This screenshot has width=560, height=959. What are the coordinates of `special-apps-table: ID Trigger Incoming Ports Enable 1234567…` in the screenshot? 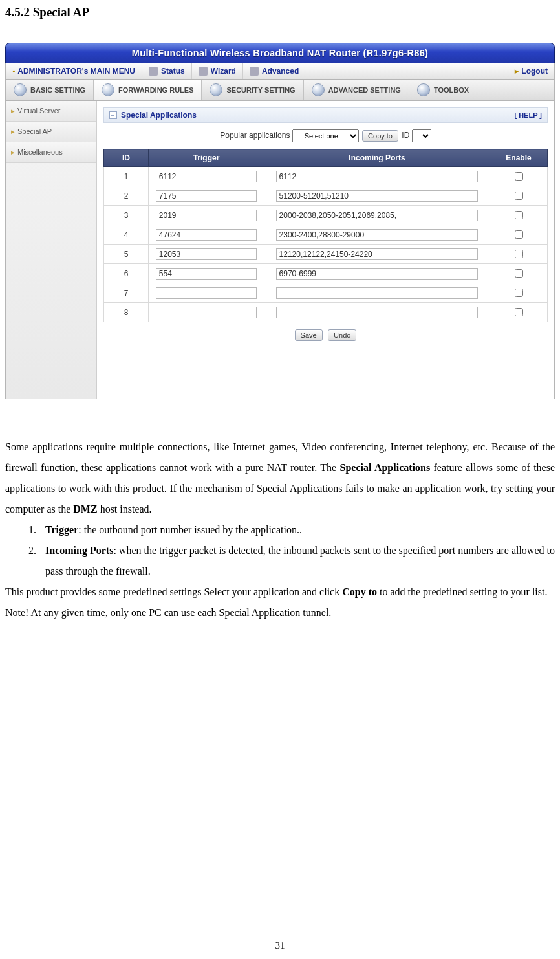 It's located at (326, 236).